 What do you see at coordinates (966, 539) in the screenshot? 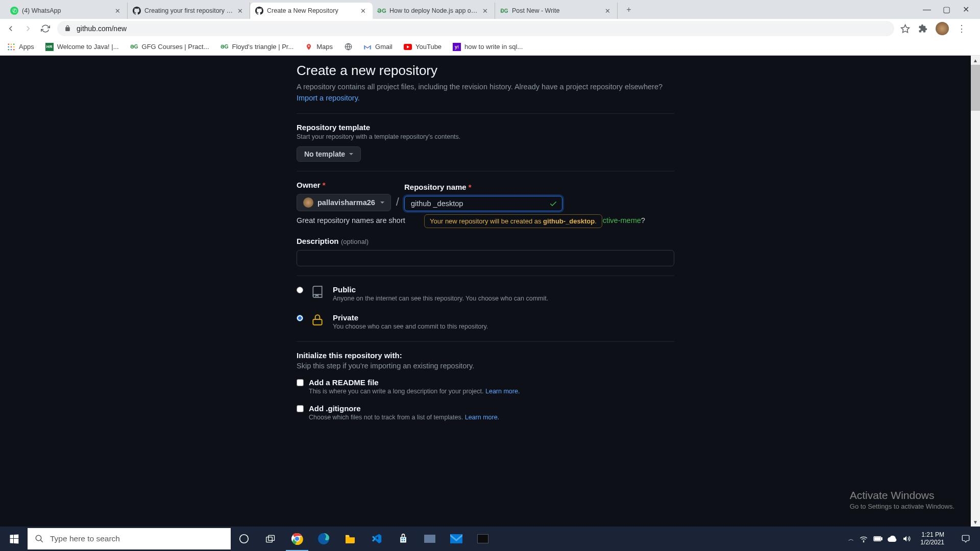
I see `notifications-icon` at bounding box center [966, 539].